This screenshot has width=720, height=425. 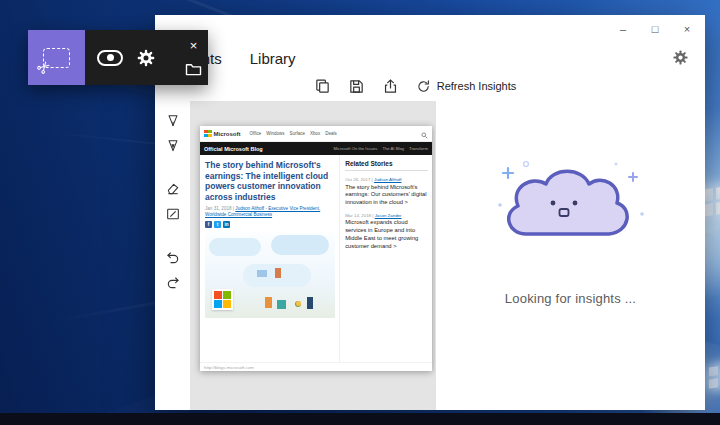 What do you see at coordinates (270, 182) in the screenshot?
I see `article-title: The story behind Microsoft's earnings` at bounding box center [270, 182].